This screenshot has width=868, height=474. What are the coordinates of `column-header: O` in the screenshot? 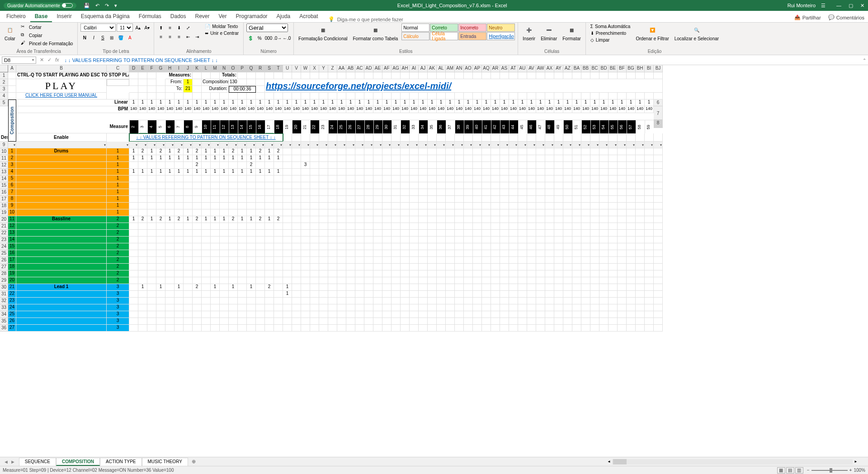 It's located at (233, 69).